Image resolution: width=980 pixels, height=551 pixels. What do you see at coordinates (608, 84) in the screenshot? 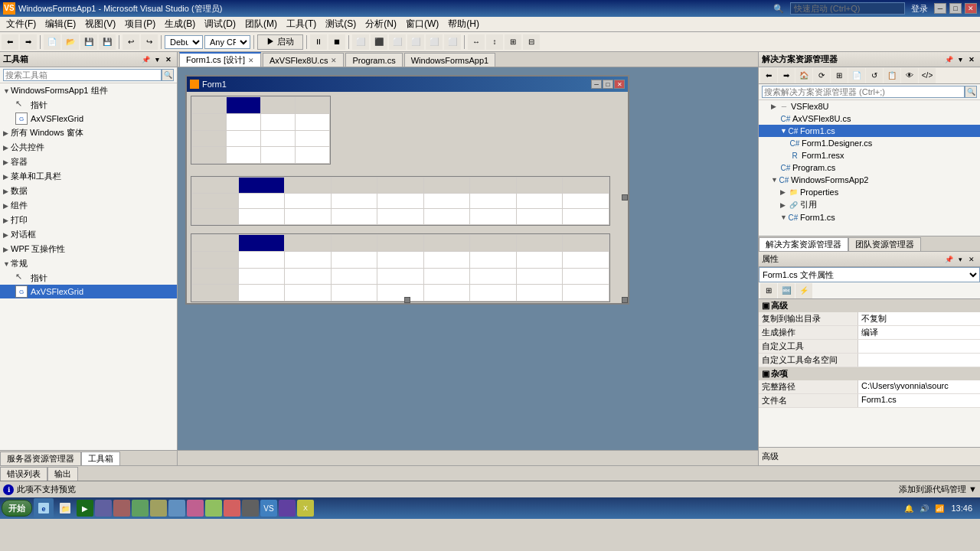
I see `form-max-btn: □` at bounding box center [608, 84].